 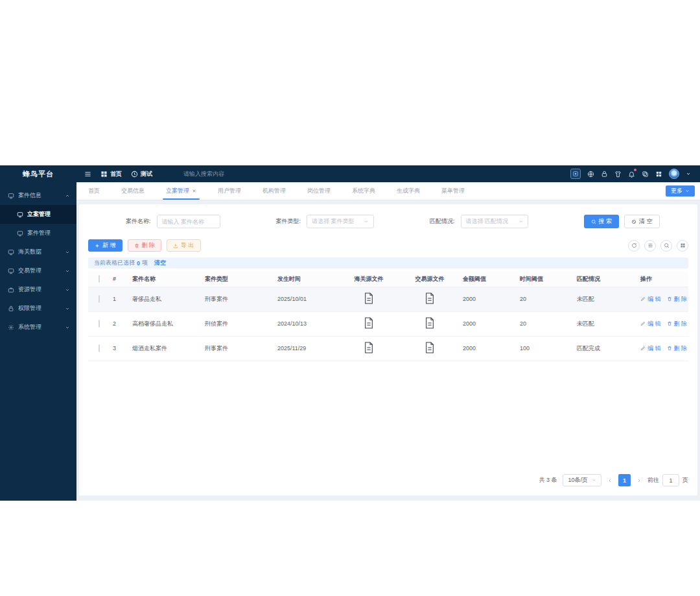 I want to click on table-row: 1 奢侈品走私 刑事案件 2025/10/01 2000 20 未匹配 编 辑删…, so click(x=388, y=299).